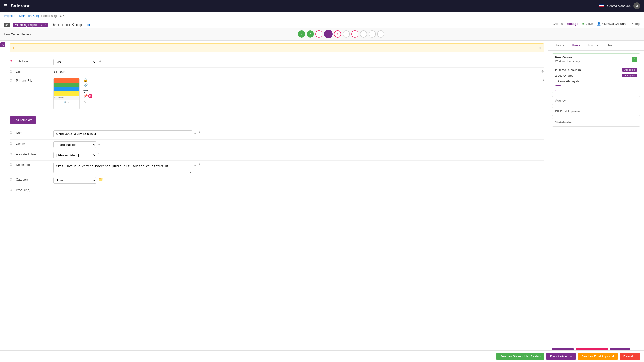  What do you see at coordinates (277, 134) in the screenshot?
I see `name-row: Name ℹ ↺` at bounding box center [277, 134].